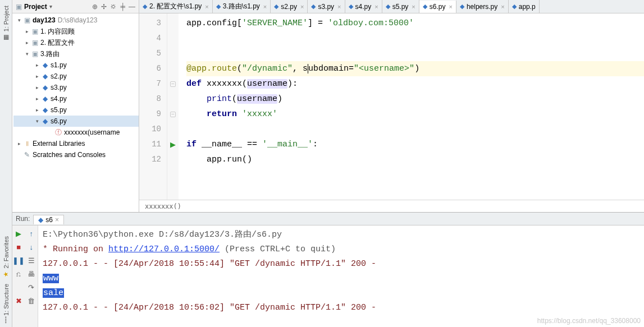 Image resolution: width=644 pixels, height=327 pixels. What do you see at coordinates (524, 7) in the screenshot?
I see `editor-tab: ◆app.p` at bounding box center [524, 7].